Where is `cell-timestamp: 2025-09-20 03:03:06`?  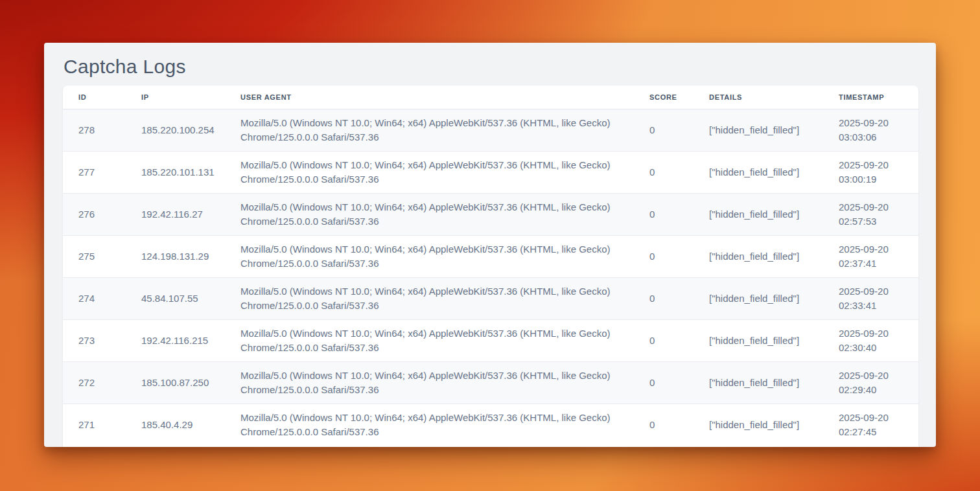 cell-timestamp: 2025-09-20 03:03:06 is located at coordinates (871, 130).